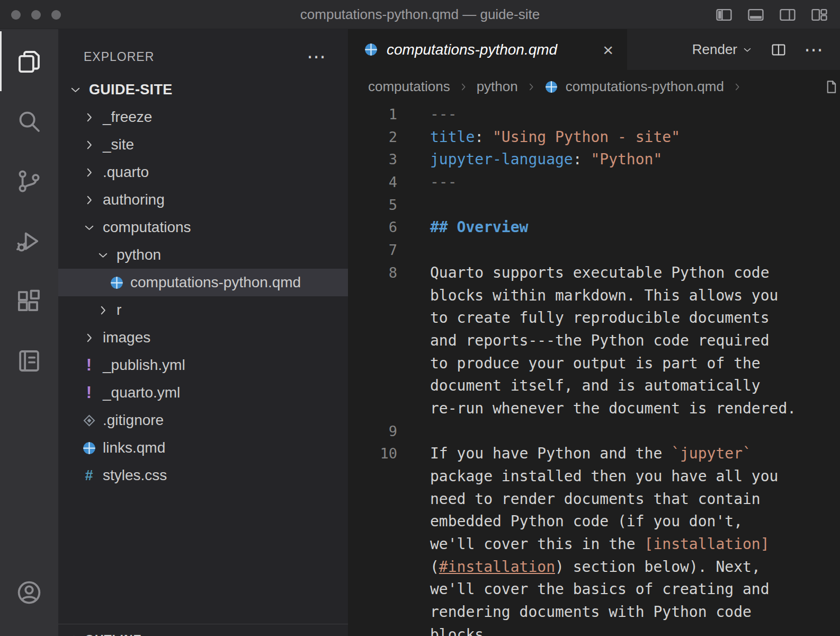 The image size is (840, 636). What do you see at coordinates (594, 545) in the screenshot?
I see `code-line: we'll cover this in the [installation]` at bounding box center [594, 545].